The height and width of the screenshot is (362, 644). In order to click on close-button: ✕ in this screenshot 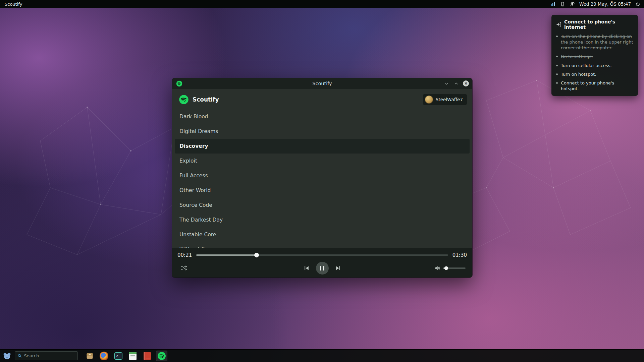, I will do `click(466, 83)`.